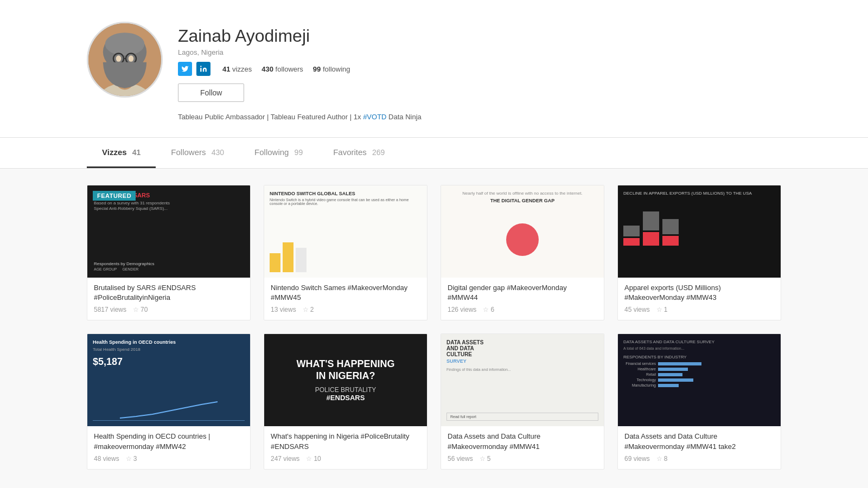 The height and width of the screenshot is (488, 868). Describe the element at coordinates (314, 459) in the screenshot. I see `viz-stars: ☆ 10` at that location.